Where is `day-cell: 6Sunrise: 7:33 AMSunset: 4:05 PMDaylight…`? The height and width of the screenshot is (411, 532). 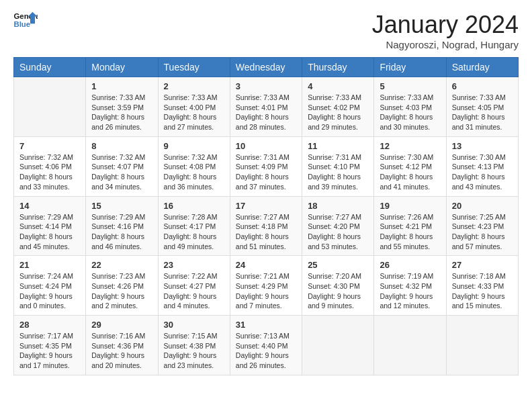
day-cell: 6Sunrise: 7:33 AMSunset: 4:05 PMDaylight… is located at coordinates (482, 107).